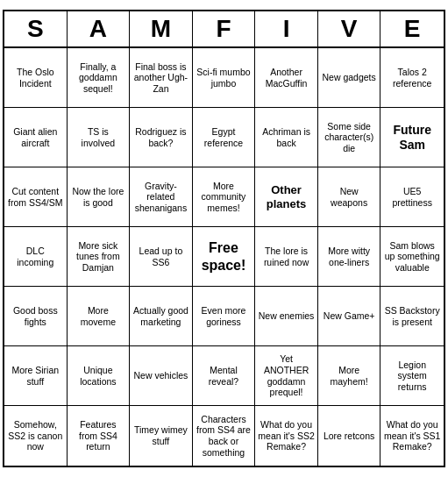 This screenshot has width=448, height=477. Describe the element at coordinates (99, 197) in the screenshot. I see `bingo-cell-15: Now the lore is good` at that location.